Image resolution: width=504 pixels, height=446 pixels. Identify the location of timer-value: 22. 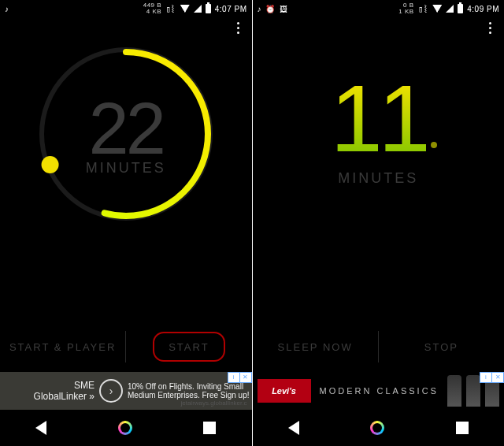
(126, 128).